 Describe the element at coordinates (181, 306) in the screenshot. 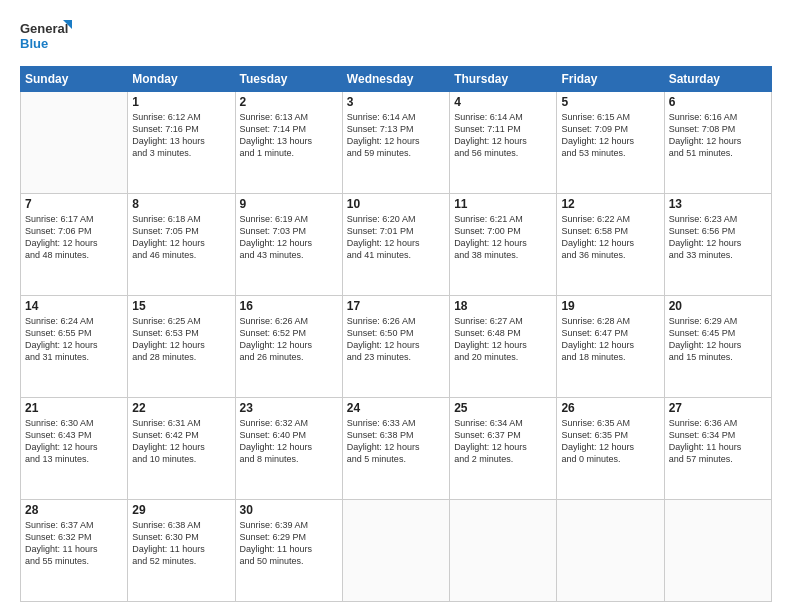

I see `day-number: 15` at that location.